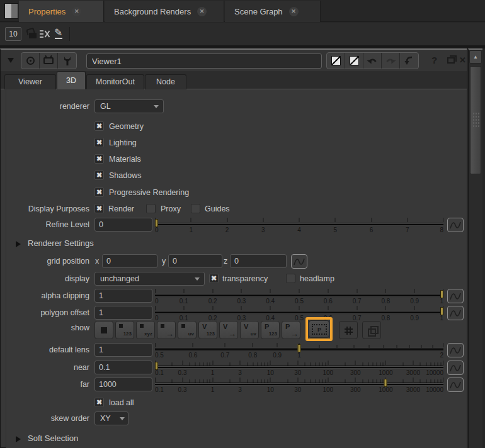 Image resolution: width=485 pixels, height=448 pixels. What do you see at coordinates (123, 367) in the screenshot?
I see `near-input` at bounding box center [123, 367].